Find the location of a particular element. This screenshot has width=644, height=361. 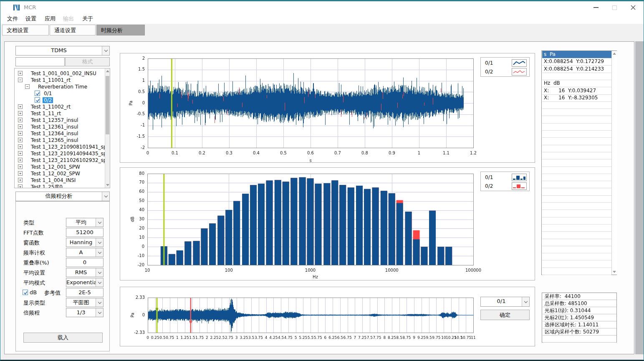

menu-settings: 设置 is located at coordinates (31, 19).